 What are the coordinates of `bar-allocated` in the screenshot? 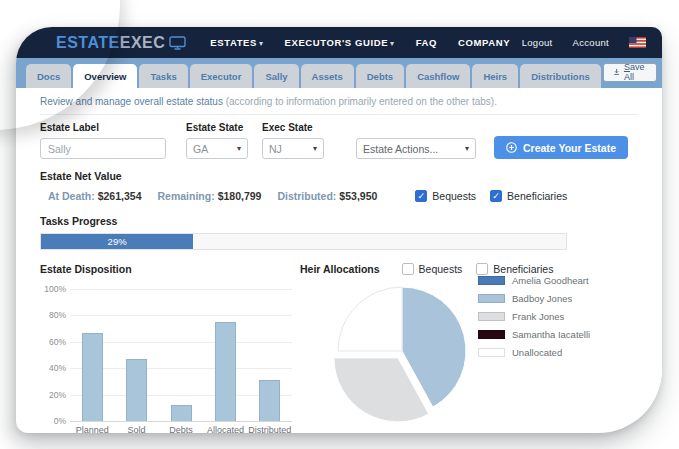 It's located at (226, 372).